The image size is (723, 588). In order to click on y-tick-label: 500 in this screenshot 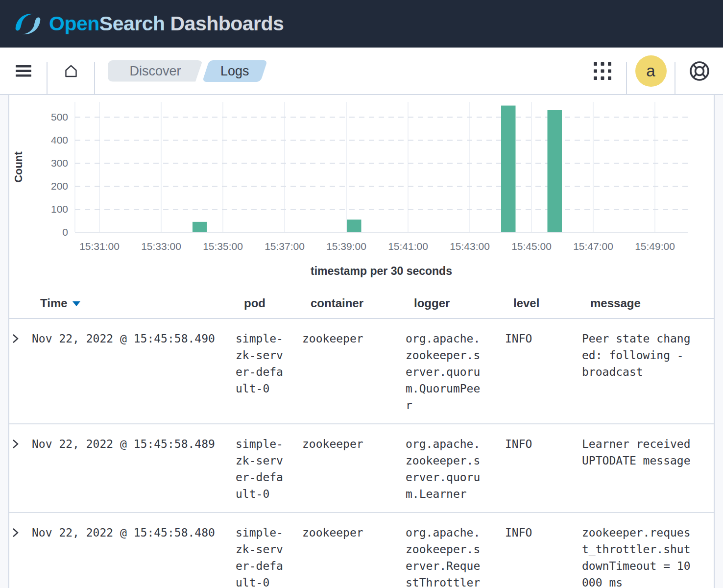, I will do `click(60, 117)`.